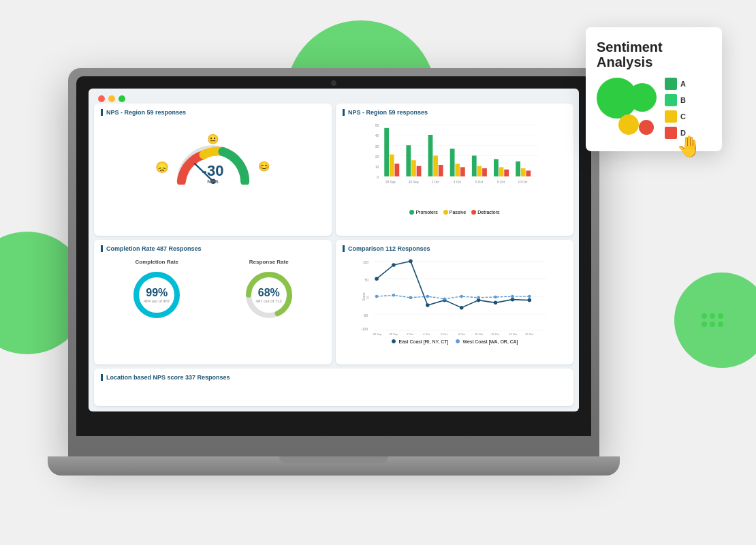 The image size is (756, 545). I want to click on donuts-row: Completion Rate 99% 484 out of 487, so click(212, 290).